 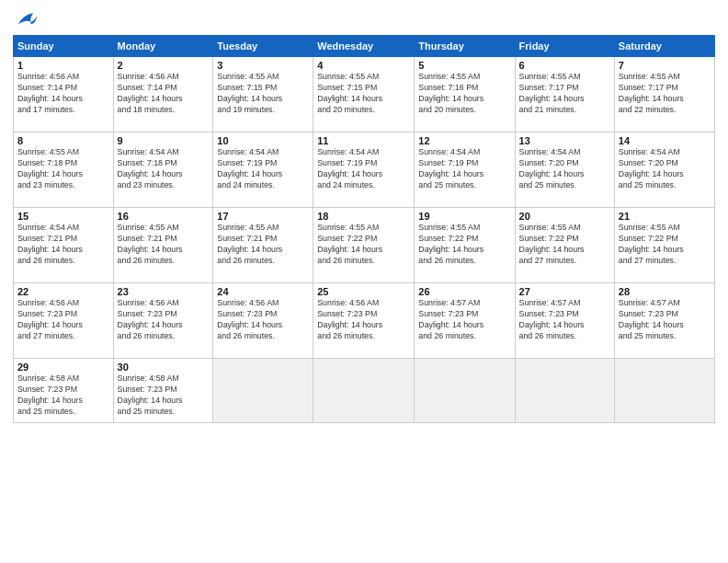 What do you see at coordinates (564, 246) in the screenshot?
I see `calendar-cell: 20Sunrise: 4:55 AM Sunset: 7:22 PM Dayli…` at bounding box center [564, 246].